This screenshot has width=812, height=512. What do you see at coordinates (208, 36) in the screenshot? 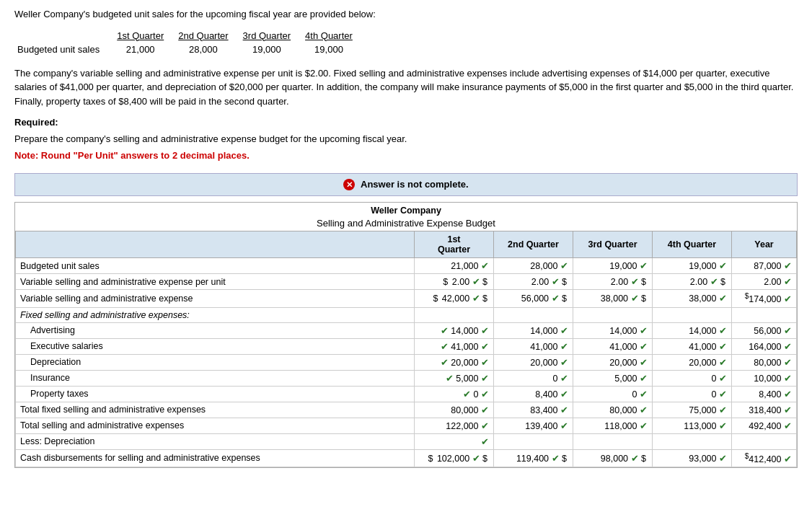
I see `q2-header: 2nd Quarter` at bounding box center [208, 36].